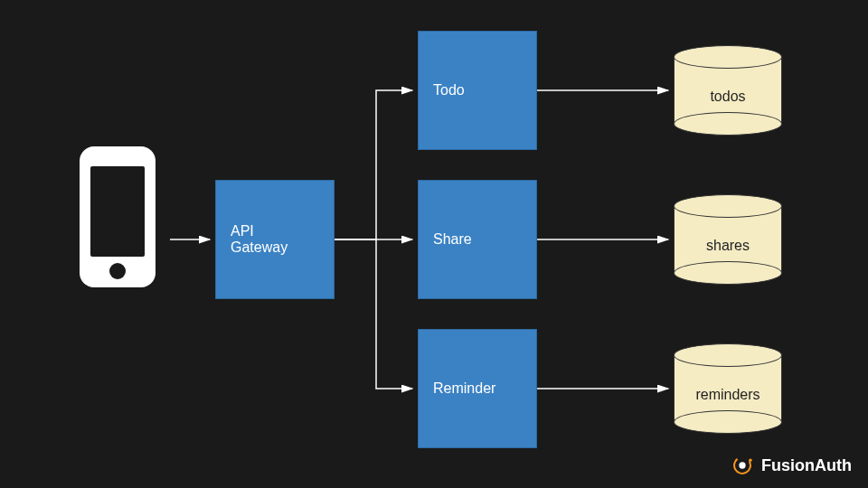  Describe the element at coordinates (728, 246) in the screenshot. I see `shares-label: shares` at that location.